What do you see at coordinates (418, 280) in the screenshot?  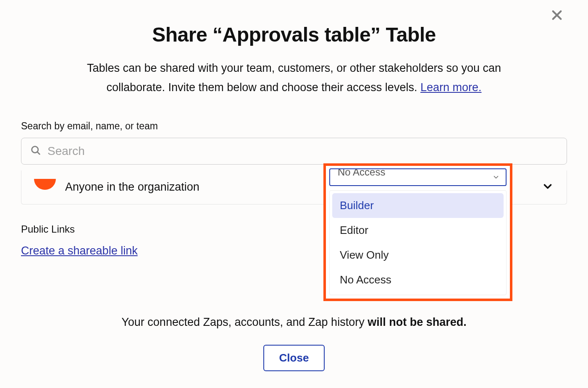 I see `access-option-no-access: No Access` at bounding box center [418, 280].